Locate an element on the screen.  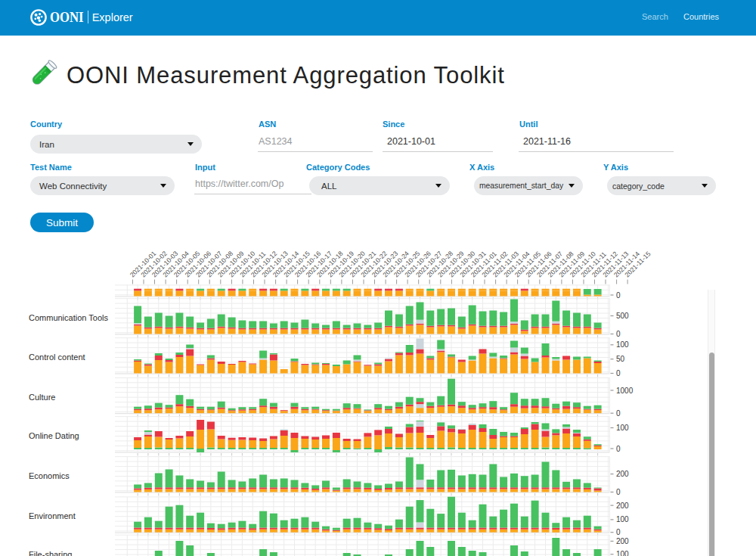
svg-text: Control content is located at coordinates (57, 357).